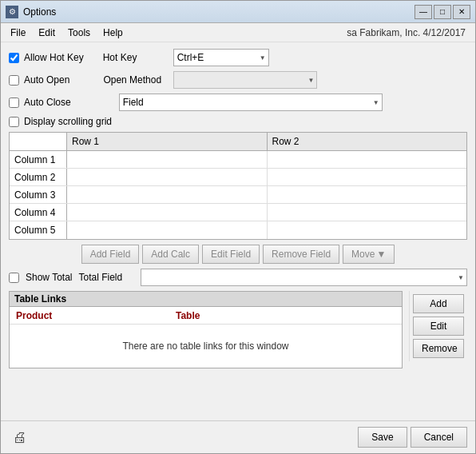  What do you see at coordinates (238, 33) in the screenshot?
I see `menu-bar: File Edit Tools Help sa Fabrikam, Inc. 4…` at bounding box center [238, 33].